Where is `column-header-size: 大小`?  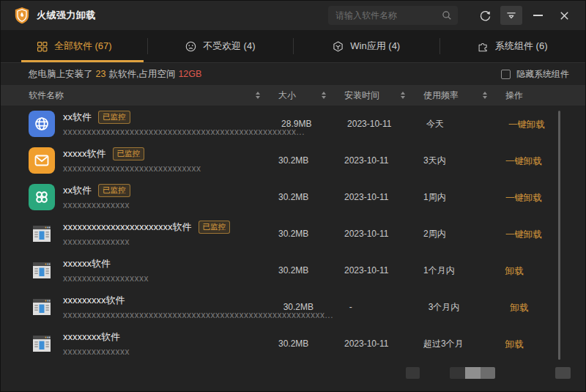
column-header-size: 大小 is located at coordinates (302, 95).